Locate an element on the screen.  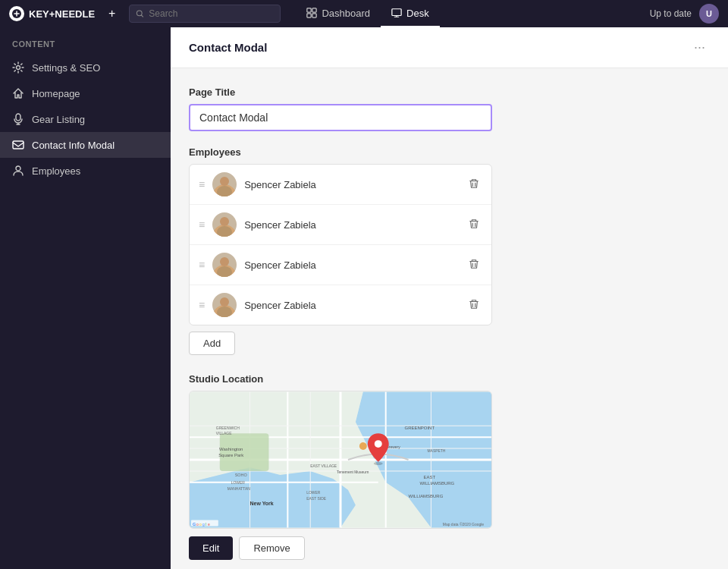
search-bar is located at coordinates (205, 14).